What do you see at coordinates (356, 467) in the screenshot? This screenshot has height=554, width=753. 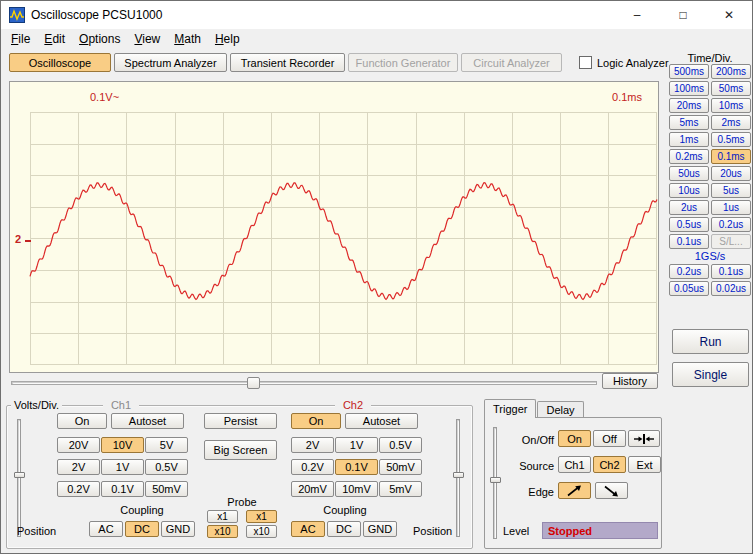 I see `ch2-volt-button: 0.1V` at bounding box center [356, 467].